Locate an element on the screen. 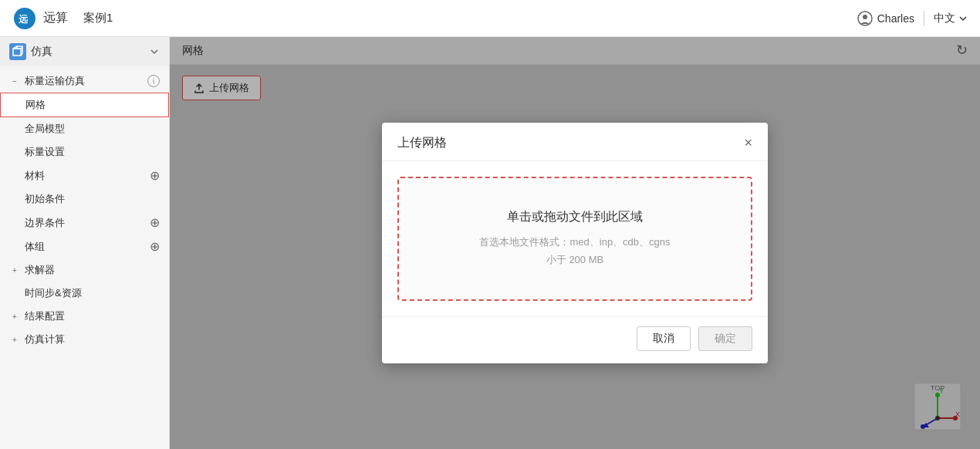  app-logo-icon: 远 is located at coordinates (25, 19).